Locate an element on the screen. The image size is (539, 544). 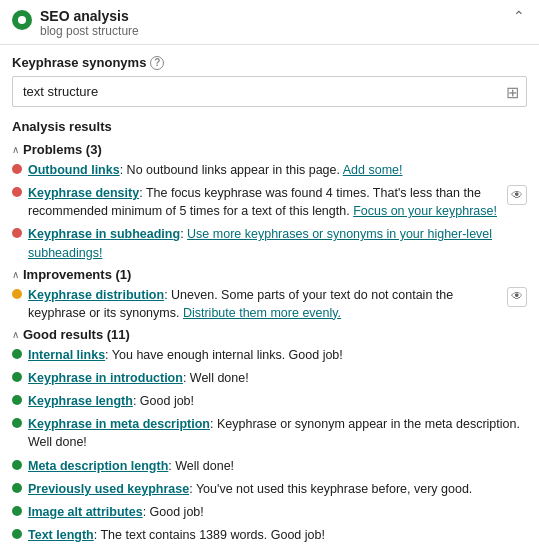
distribute-link: Distribute them more evenly. is located at coordinates (262, 313).